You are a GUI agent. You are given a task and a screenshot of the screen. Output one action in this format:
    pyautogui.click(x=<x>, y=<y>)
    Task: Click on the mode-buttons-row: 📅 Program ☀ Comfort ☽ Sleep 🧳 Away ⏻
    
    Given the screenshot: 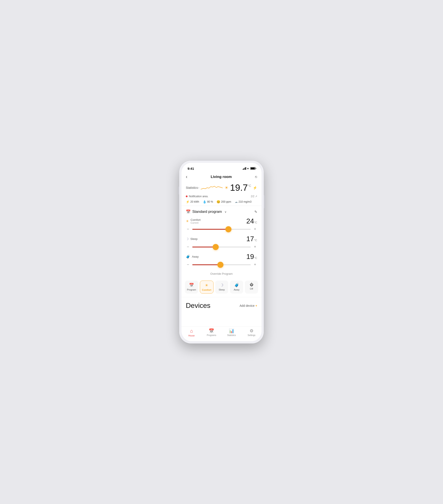 What is the action you would take?
    pyautogui.click(x=222, y=288)
    